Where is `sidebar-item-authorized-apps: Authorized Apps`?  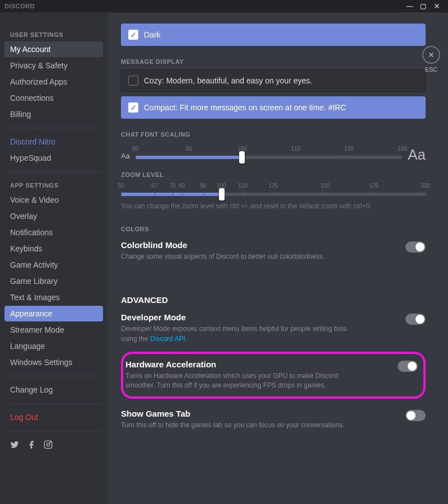 sidebar-item-authorized-apps: Authorized Apps is located at coordinates (54, 82).